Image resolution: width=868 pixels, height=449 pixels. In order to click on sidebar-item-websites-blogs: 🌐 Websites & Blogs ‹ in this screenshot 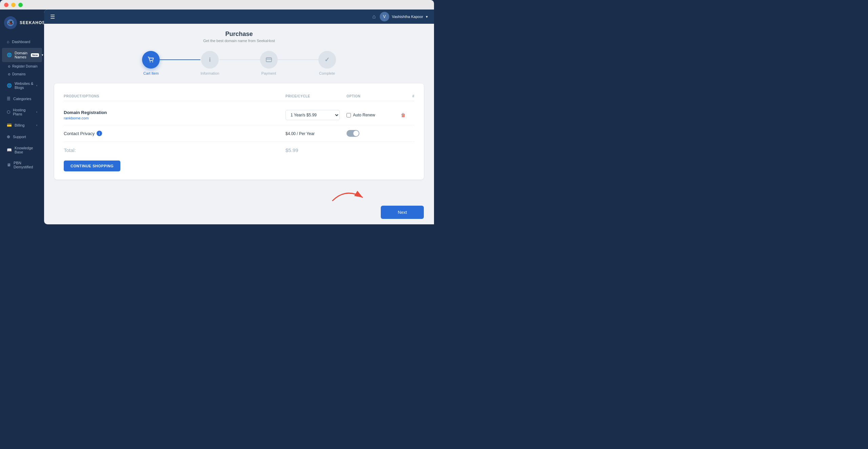, I will do `click(22, 86)`.